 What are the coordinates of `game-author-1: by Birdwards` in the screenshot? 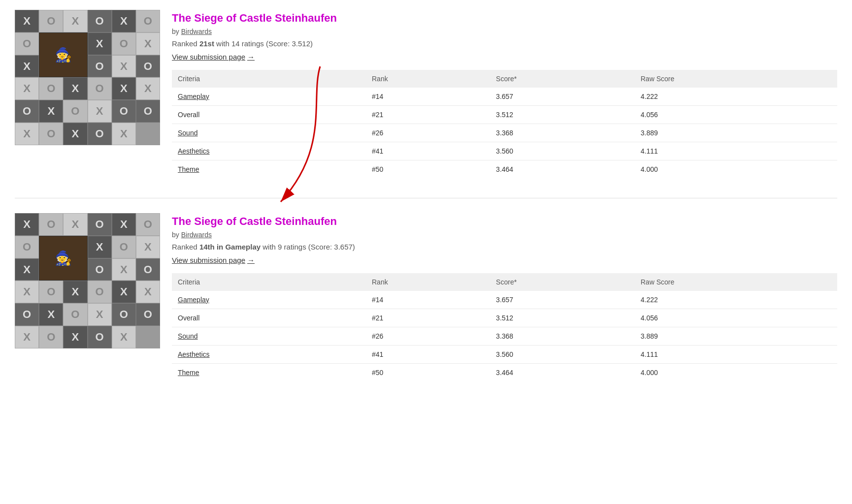 It's located at (504, 32).